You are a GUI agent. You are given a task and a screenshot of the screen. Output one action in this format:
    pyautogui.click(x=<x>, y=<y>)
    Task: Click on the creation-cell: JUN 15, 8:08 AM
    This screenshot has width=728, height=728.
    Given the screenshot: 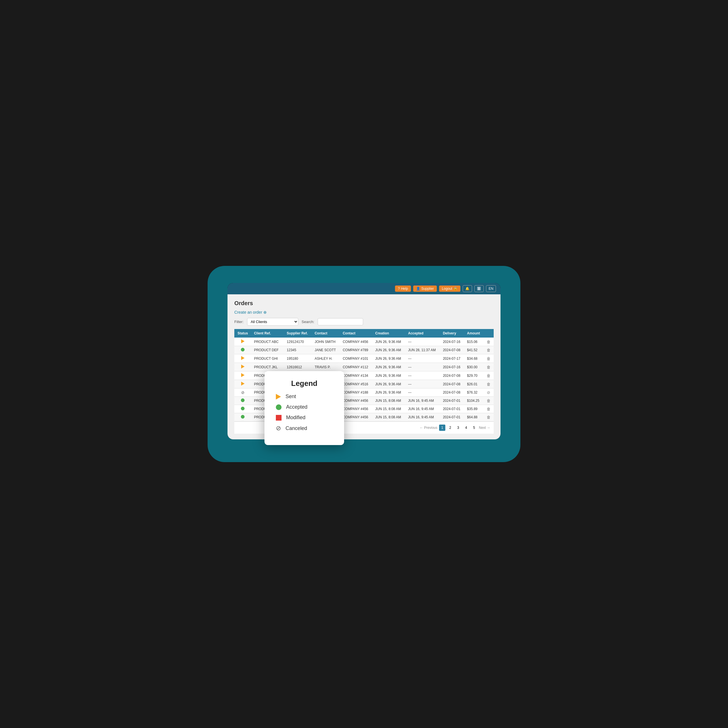 What is the action you would take?
    pyautogui.click(x=389, y=401)
    